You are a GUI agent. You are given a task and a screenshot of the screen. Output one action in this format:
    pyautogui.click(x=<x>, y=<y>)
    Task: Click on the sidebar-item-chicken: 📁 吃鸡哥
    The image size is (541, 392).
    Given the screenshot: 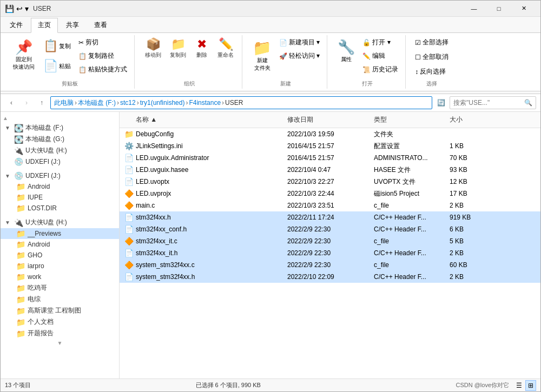 What is the action you would take?
    pyautogui.click(x=60, y=288)
    